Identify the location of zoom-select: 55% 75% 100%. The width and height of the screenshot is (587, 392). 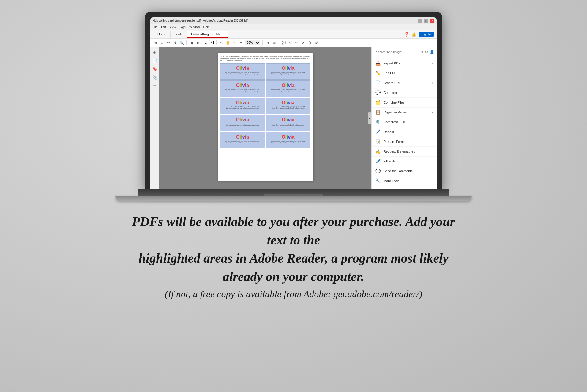
(253, 43).